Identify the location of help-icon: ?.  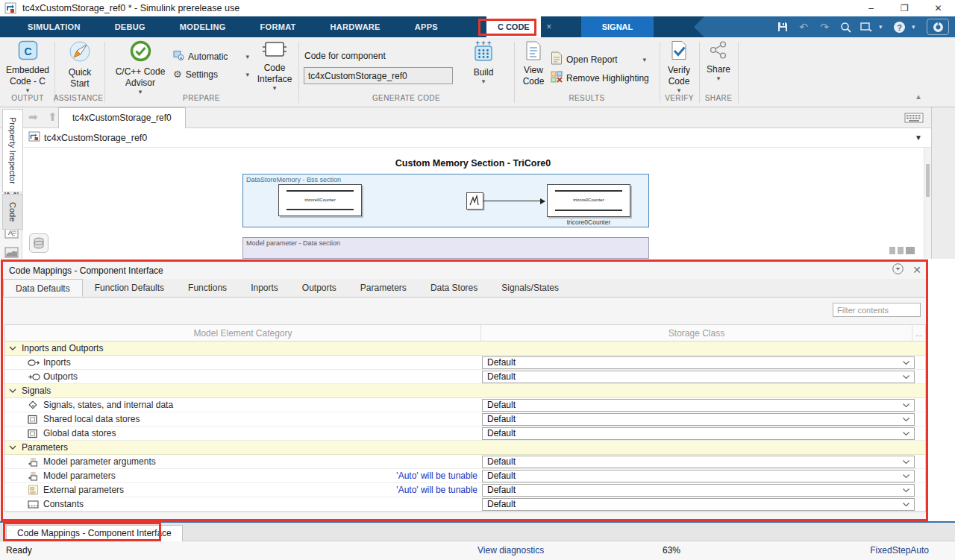
(899, 27).